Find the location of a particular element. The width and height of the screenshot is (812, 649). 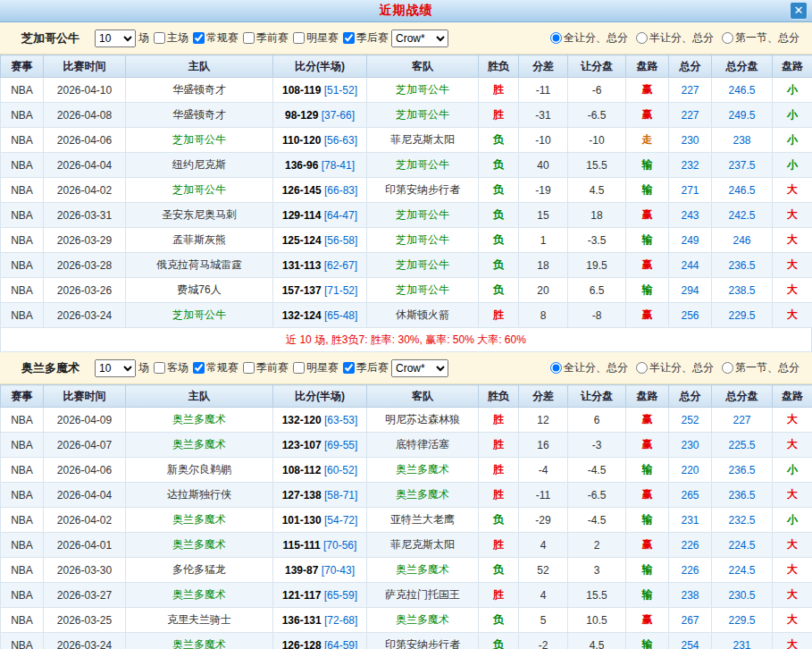

filter-checkbox: 客场 is located at coordinates (169, 368).